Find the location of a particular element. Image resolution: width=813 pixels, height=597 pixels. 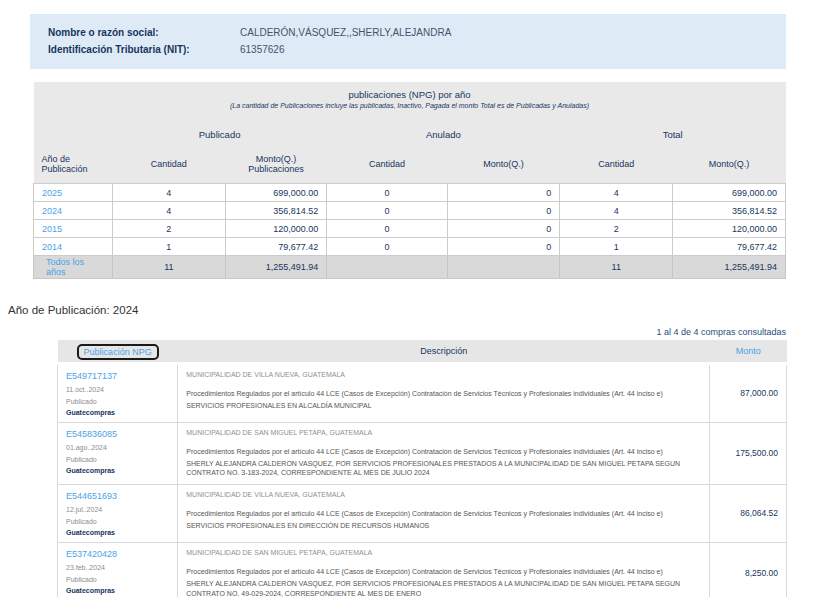

detail-col-header-npg-cell: Publicación NPG is located at coordinates (118, 352).